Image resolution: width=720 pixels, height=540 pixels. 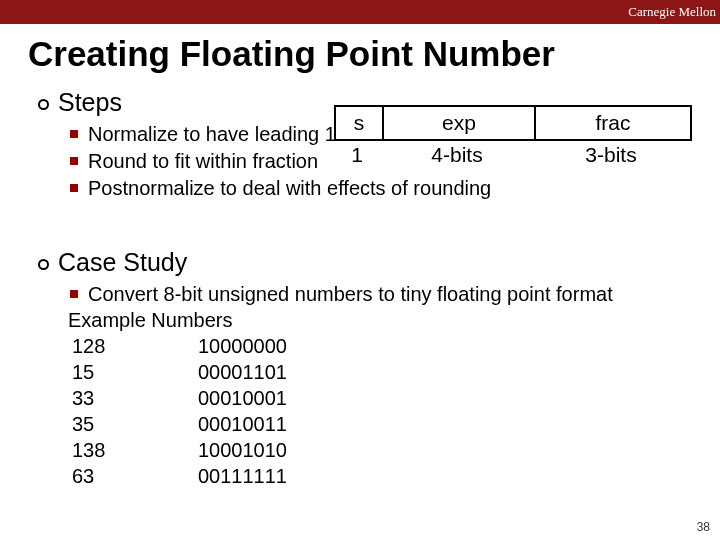 I want to click on format-header-row: s exp frac, so click(x=513, y=123).